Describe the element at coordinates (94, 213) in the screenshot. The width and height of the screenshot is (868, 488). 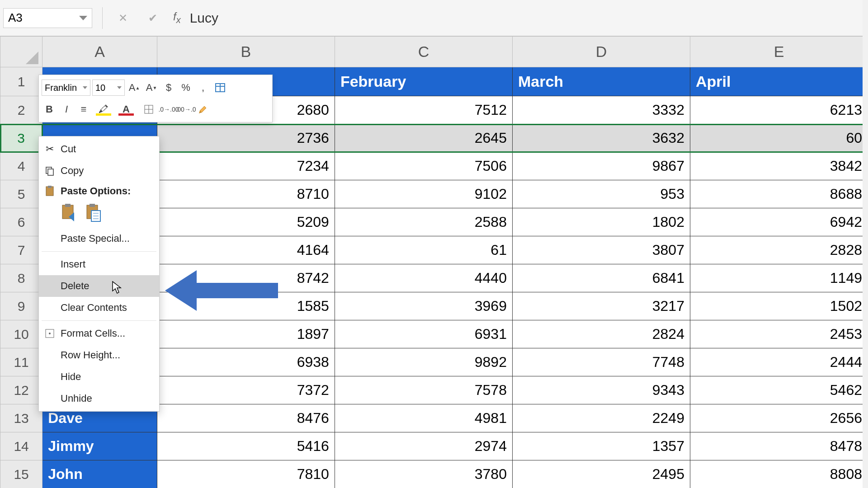
I see `paste-option-values` at that location.